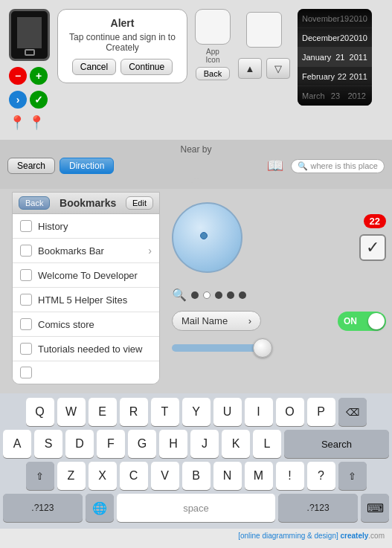 The image size is (392, 548). I want to click on key-M: M, so click(259, 476).